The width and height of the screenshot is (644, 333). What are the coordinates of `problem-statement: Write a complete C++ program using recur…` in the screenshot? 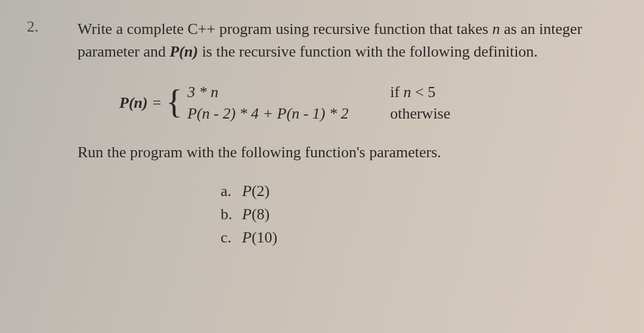 It's located at (340, 41).